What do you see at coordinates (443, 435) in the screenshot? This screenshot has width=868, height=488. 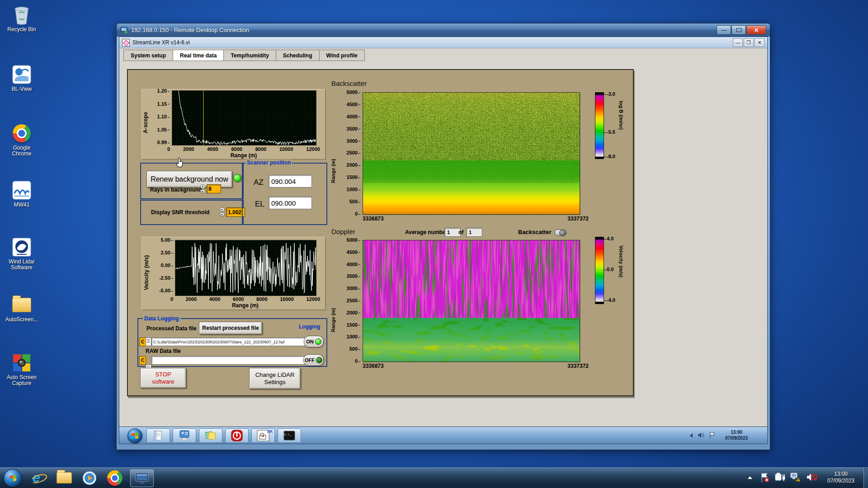 I see `remote-taskbar: XR C:\_ 13:00 07/09/2023` at bounding box center [443, 435].